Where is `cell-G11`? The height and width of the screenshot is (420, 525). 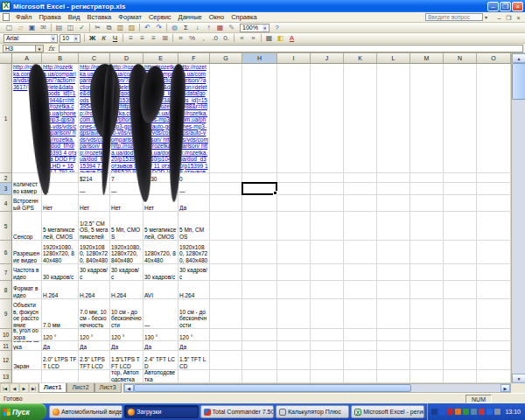 cell-G11 is located at coordinates (226, 346).